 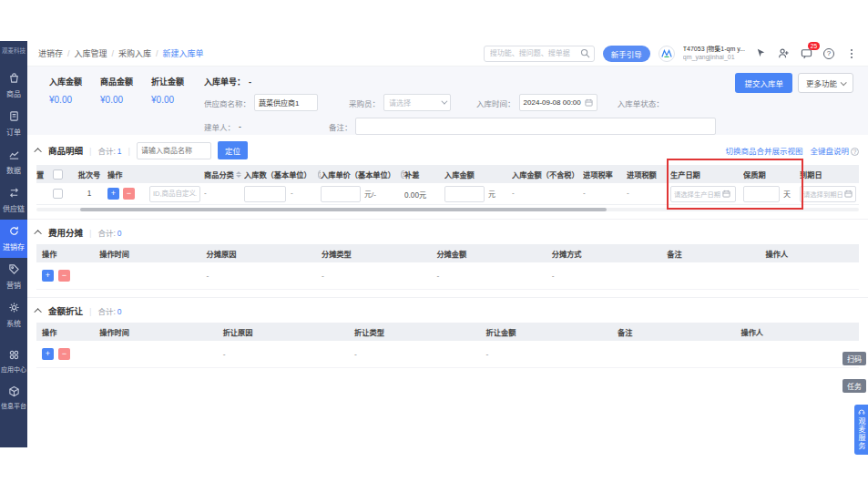 What do you see at coordinates (14, 277) in the screenshot?
I see `sidebar-item-marketing: 营销` at bounding box center [14, 277].